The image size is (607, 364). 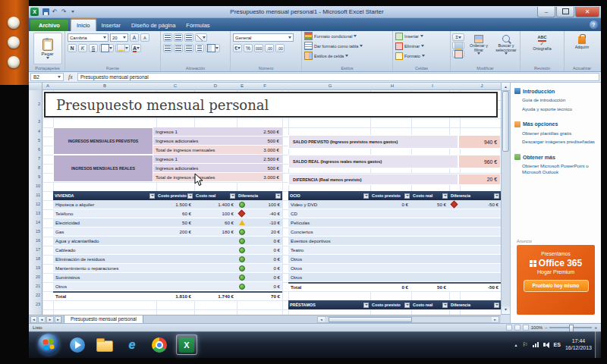 I want to click on row-header-21: 21, so click(x=35, y=286).